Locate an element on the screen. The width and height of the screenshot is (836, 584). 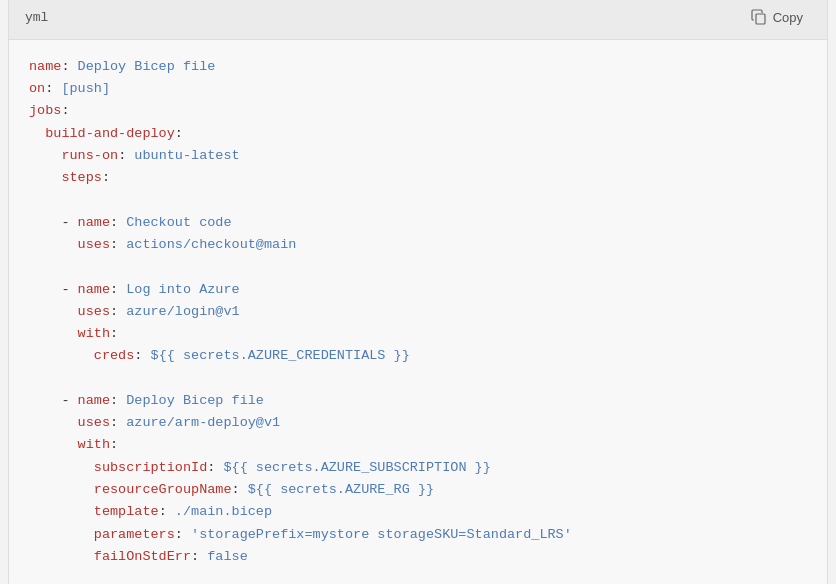
code-line: - name: Checkout code is located at coordinates (418, 223).